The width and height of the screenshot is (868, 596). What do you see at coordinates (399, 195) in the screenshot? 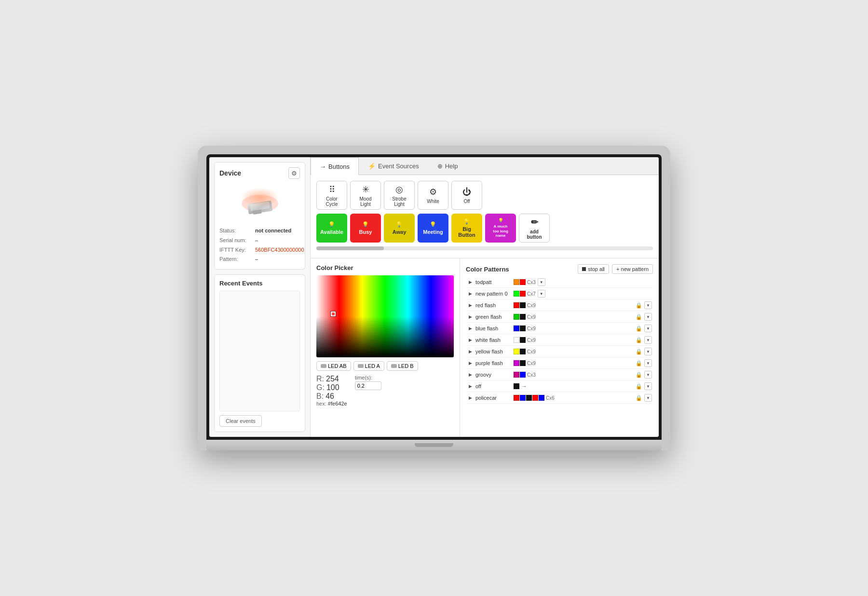
I see `strobe-light-button: ◎ StrobeLight` at bounding box center [399, 195].